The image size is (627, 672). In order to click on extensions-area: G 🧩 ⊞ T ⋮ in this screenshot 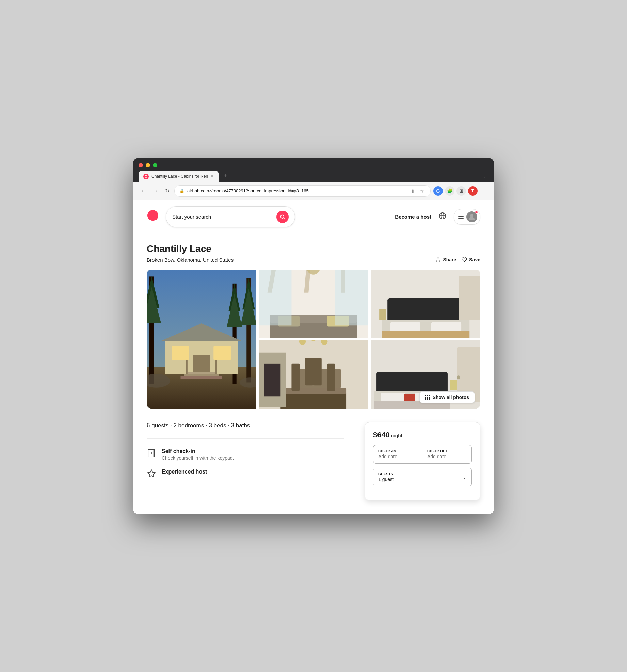, I will do `click(461, 191)`.